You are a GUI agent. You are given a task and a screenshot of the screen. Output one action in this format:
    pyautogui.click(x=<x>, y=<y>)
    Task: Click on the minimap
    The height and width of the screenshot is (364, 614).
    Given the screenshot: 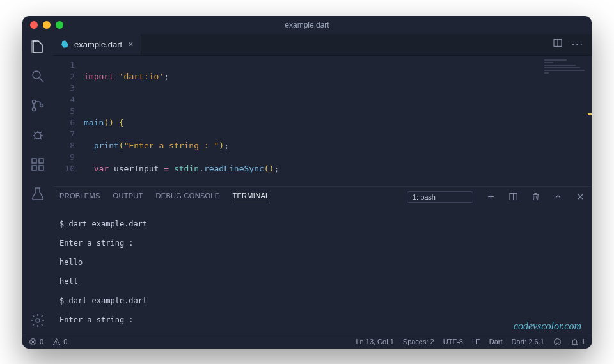 What is the action you would take?
    pyautogui.click(x=567, y=68)
    